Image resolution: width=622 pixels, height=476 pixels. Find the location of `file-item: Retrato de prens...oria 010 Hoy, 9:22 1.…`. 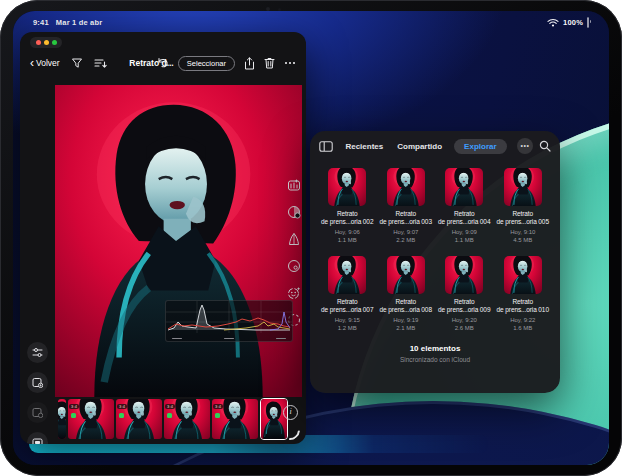

file-item: Retrato de prens...oria 010 Hoy, 9:22 1.… is located at coordinates (524, 294).